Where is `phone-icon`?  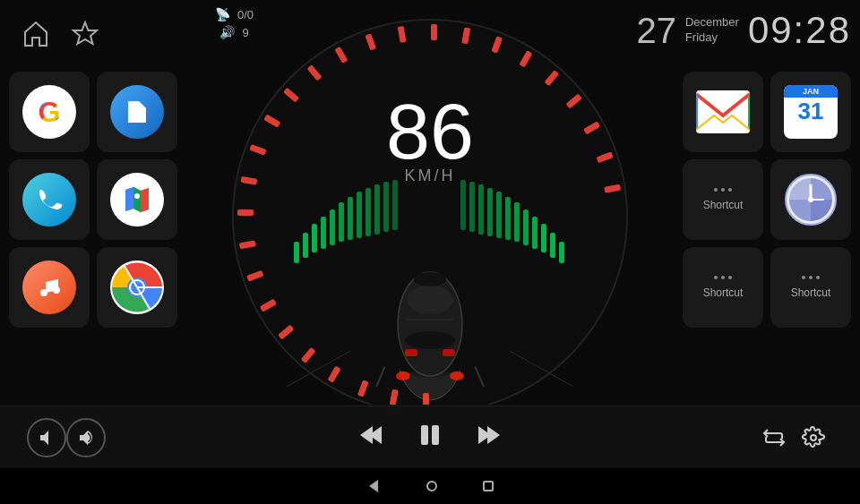 phone-icon is located at coordinates (49, 200).